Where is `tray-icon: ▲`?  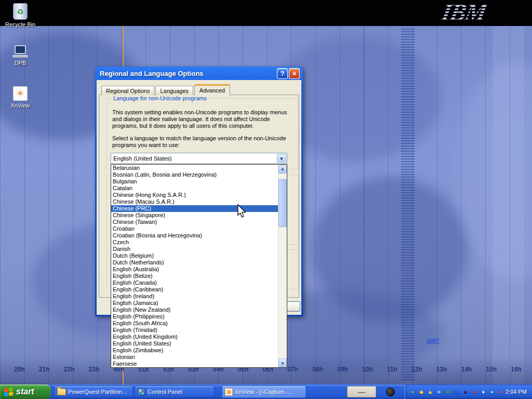 tray-icon: ▲ is located at coordinates (430, 392).